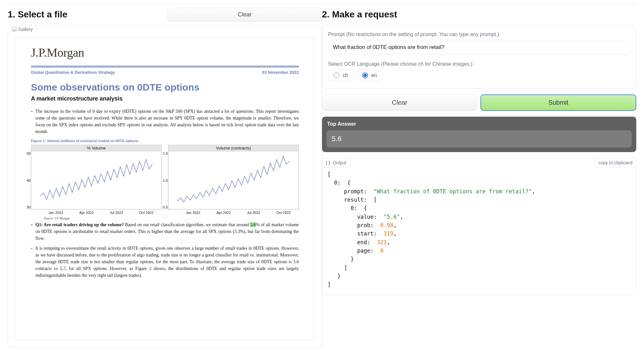  What do you see at coordinates (233, 180) in the screenshot?
I see `chart-volume-contracts: Volume (contracts) 1.5 1.0 0.5` at bounding box center [233, 180].